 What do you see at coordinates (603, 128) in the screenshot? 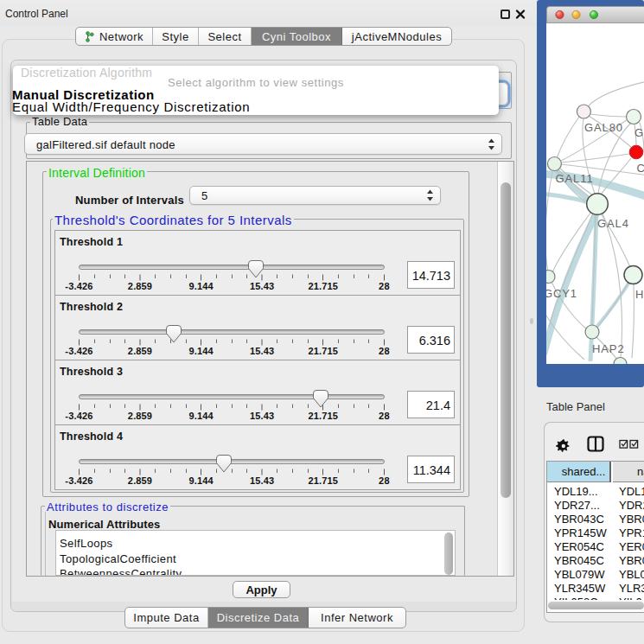
I see `svg-text: GAL80` at bounding box center [603, 128].